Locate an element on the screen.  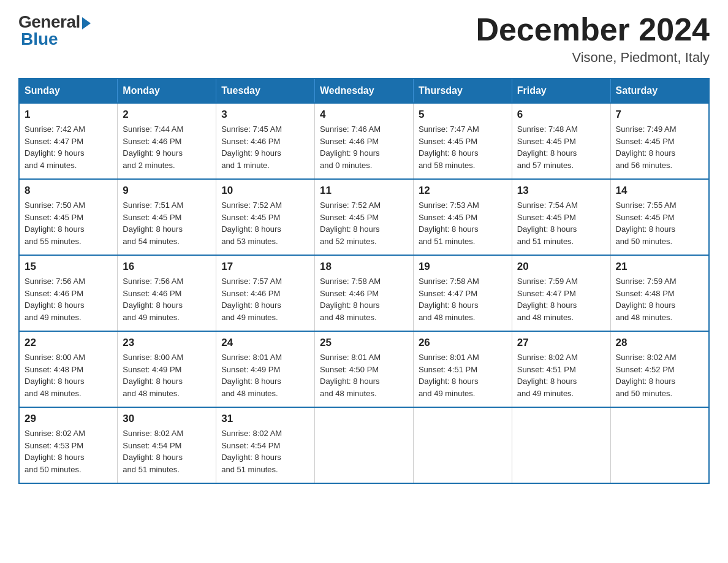
day-number: 25 is located at coordinates (364, 343).